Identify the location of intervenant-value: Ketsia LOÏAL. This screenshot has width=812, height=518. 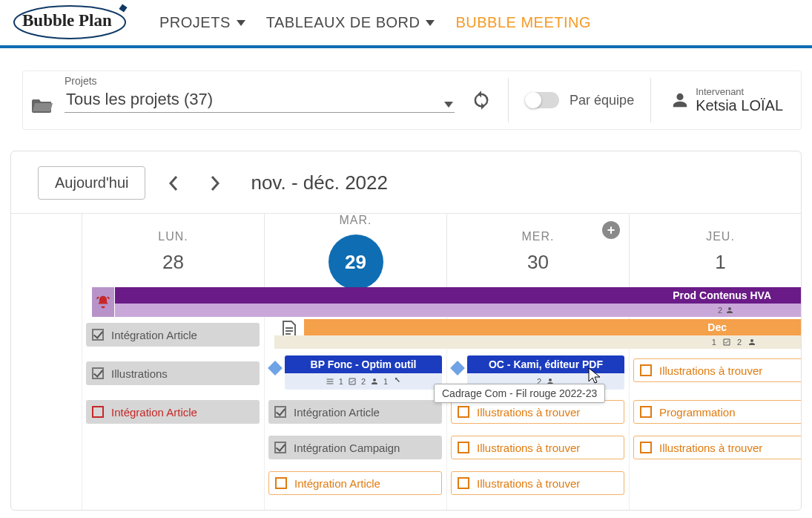
(739, 105).